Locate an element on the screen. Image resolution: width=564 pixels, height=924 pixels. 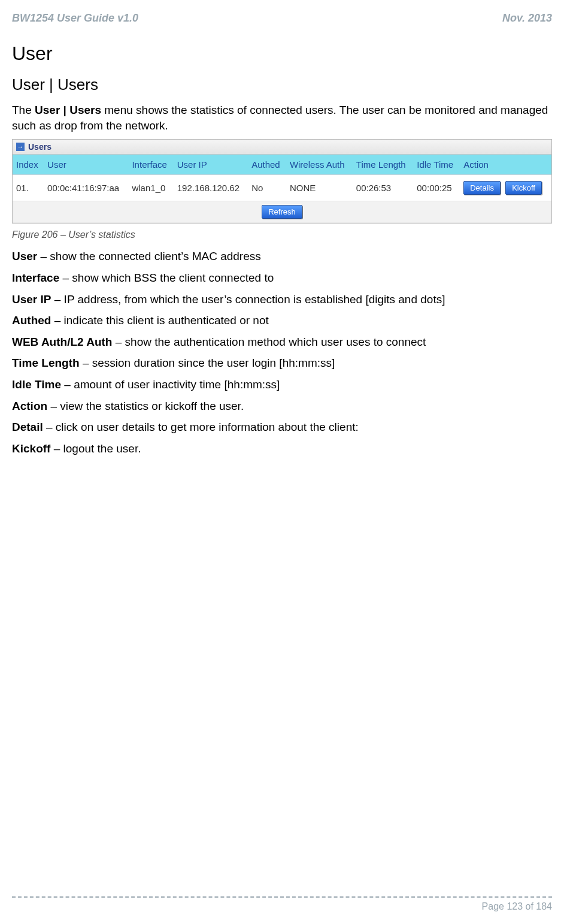
col-interface: Interface is located at coordinates (151, 165).